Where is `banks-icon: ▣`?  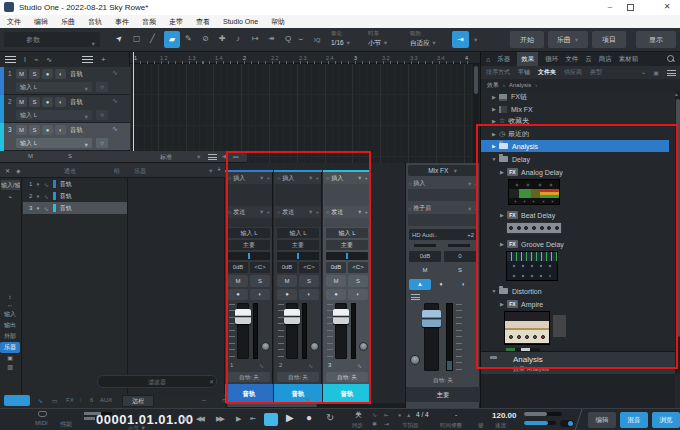 banks-icon: ▣ is located at coordinates (10, 358).